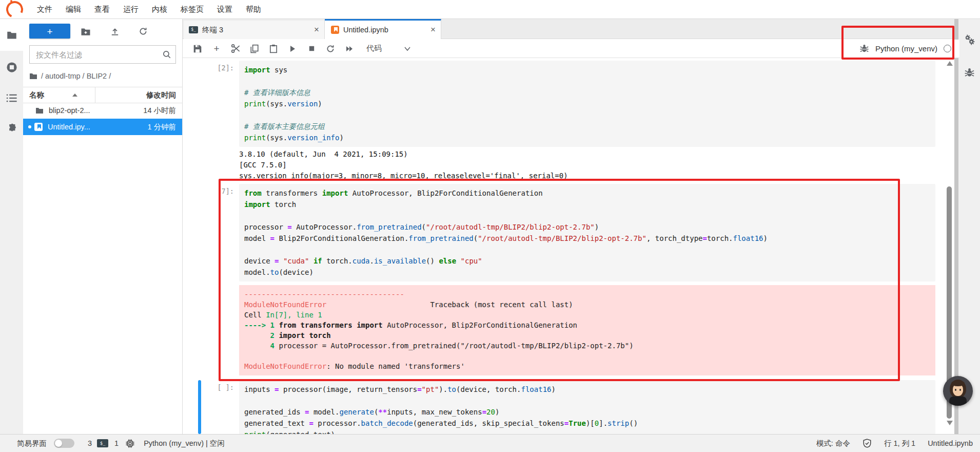 The height and width of the screenshot is (452, 980). Describe the element at coordinates (11, 67) in the screenshot. I see `sidebar-tab-running` at that location.